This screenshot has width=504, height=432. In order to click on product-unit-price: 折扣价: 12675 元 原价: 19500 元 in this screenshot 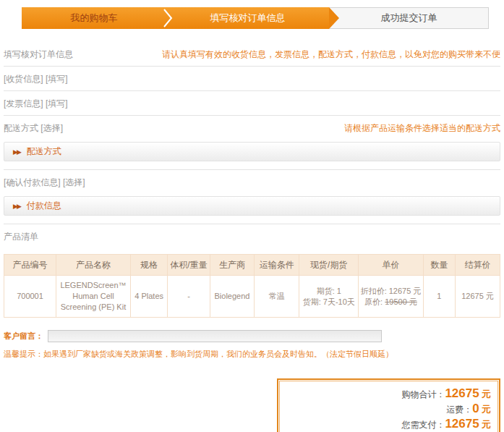, I will do `click(390, 297)`.